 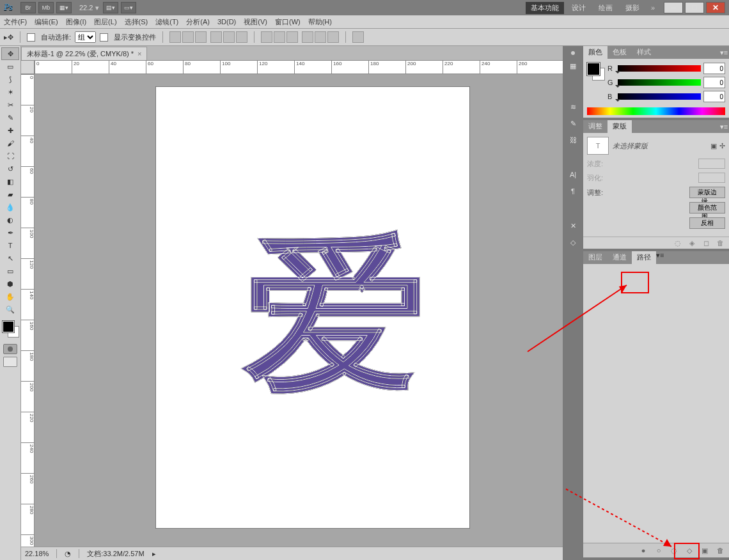 What do you see at coordinates (644, 258) in the screenshot?
I see `tab-paths: 路径` at bounding box center [644, 258].